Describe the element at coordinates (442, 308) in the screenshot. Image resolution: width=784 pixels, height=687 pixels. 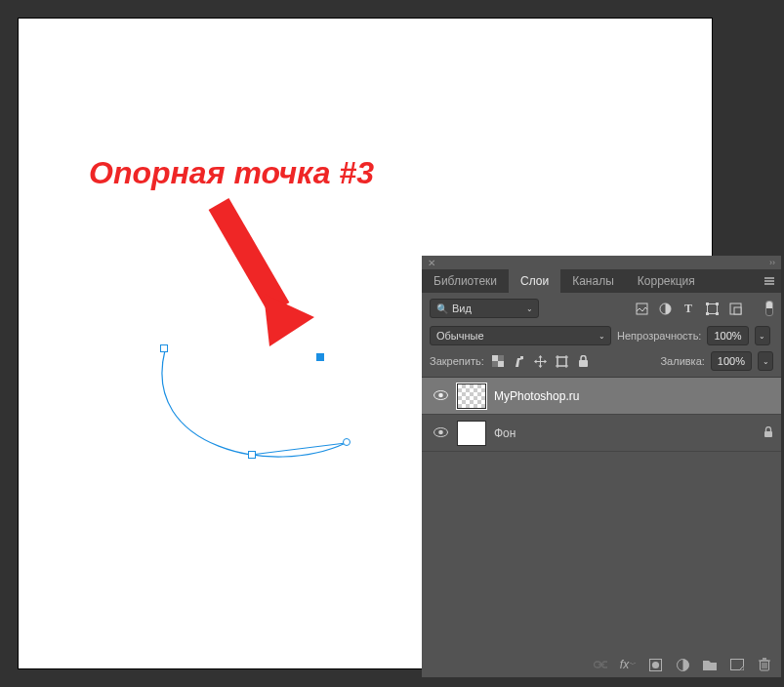
I see `search-icon: 🔍` at that location.